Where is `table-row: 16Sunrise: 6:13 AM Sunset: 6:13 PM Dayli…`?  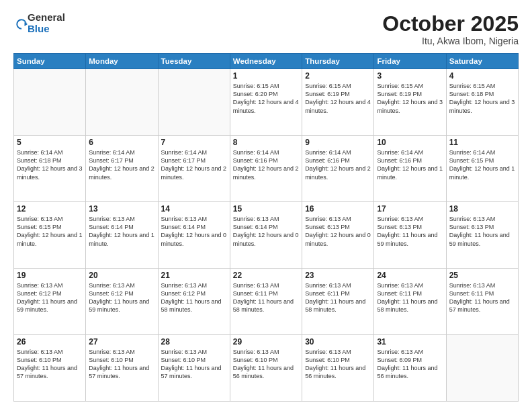
table-row: 16Sunrise: 6:13 AM Sunset: 6:13 PM Dayli… is located at coordinates (339, 235).